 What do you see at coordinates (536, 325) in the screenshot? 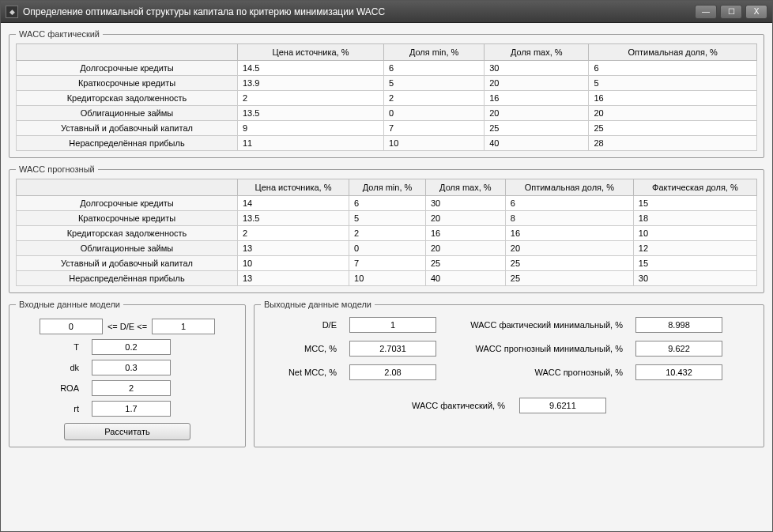
I see `wacc-fact-min-label: WACC фактический минимальный, %` at bounding box center [536, 325].